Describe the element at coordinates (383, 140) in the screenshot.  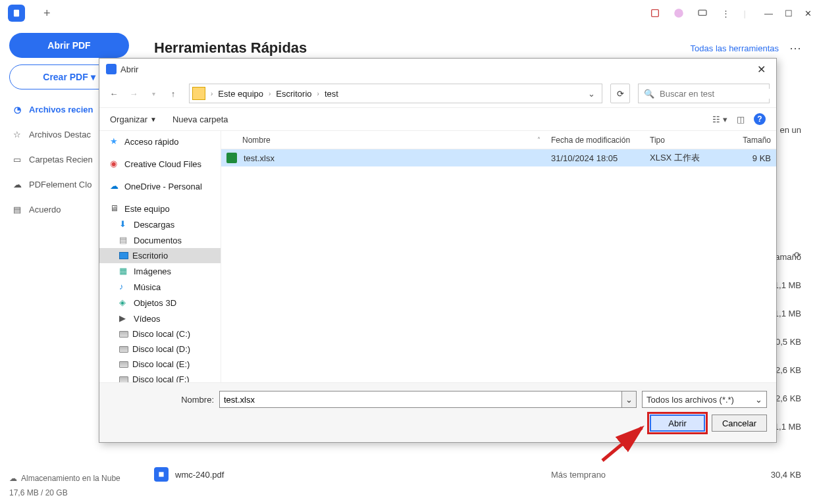
I see `column-name: Nombre˄` at that location.